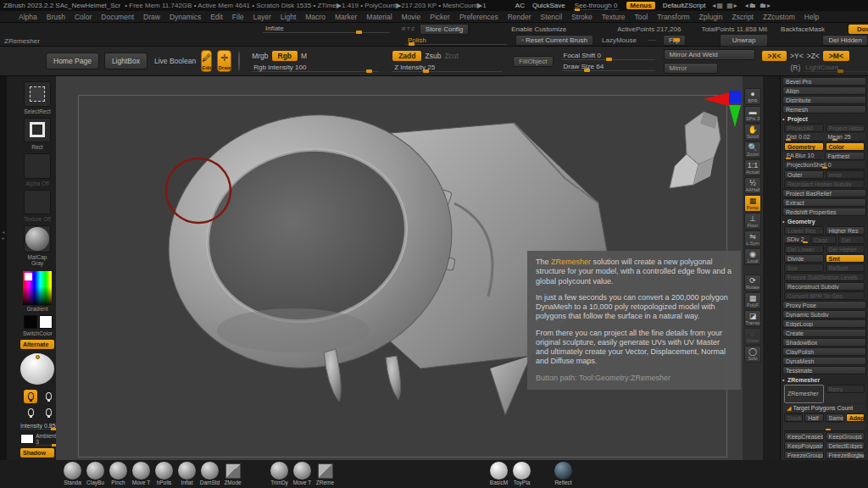  I want to click on brush-arrows-icon: ◂🖿 🖿▸, so click(758, 5).